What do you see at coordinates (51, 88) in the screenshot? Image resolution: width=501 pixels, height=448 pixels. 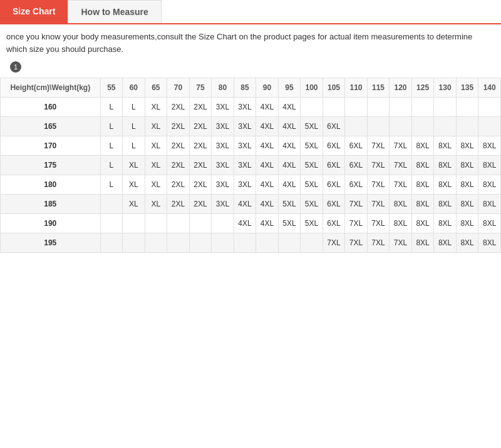 I see `header-height-weight: Height(cm)\Weight(kg)` at bounding box center [51, 88].